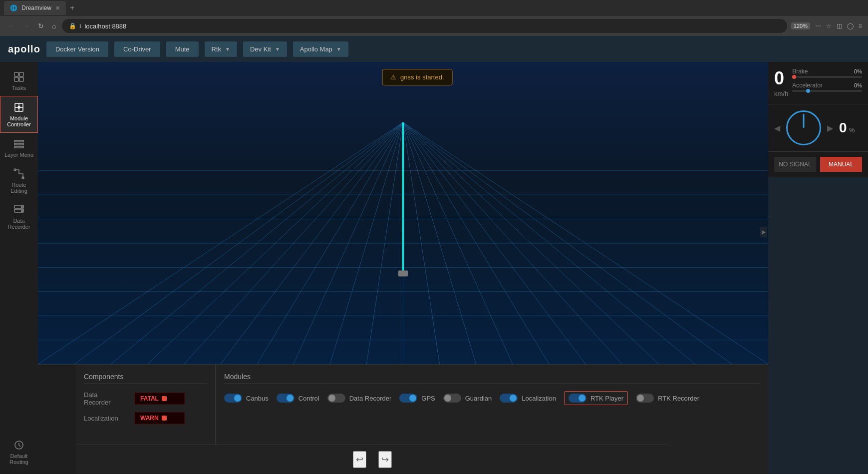 This screenshot has height=474, width=868. Describe the element at coordinates (160, 399) in the screenshot. I see `status-badge-fatal: FATAL` at that location.